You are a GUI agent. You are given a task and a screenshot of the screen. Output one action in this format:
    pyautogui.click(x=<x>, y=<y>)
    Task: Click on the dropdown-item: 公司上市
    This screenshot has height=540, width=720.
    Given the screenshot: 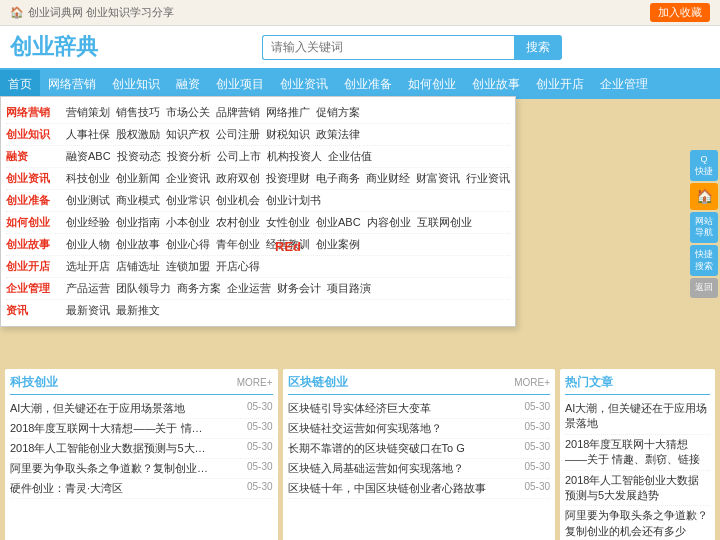 What is the action you would take?
    pyautogui.click(x=239, y=156)
    